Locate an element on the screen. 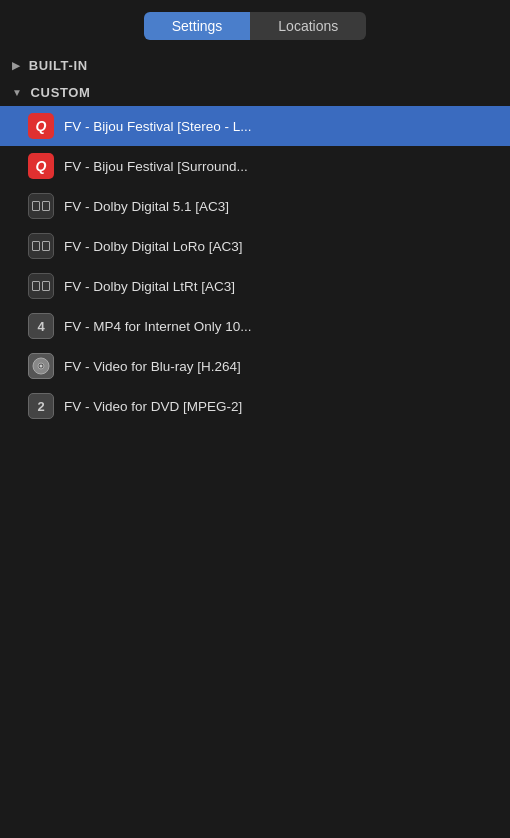 This screenshot has width=510, height=838. num-icon: 2 is located at coordinates (41, 406).